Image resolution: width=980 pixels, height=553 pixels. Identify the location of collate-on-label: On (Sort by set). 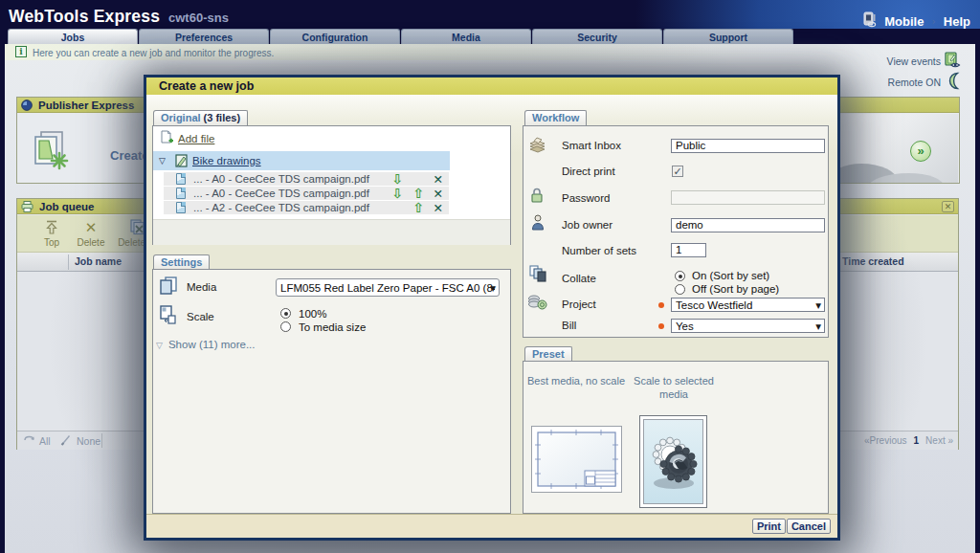
(731, 276).